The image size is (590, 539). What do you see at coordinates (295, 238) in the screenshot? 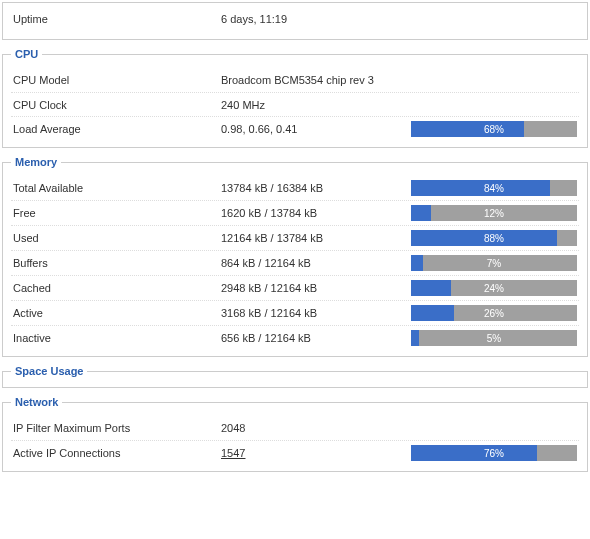
I see `memory-row: Used12164 kB / 13784 kB88%` at bounding box center [295, 238].